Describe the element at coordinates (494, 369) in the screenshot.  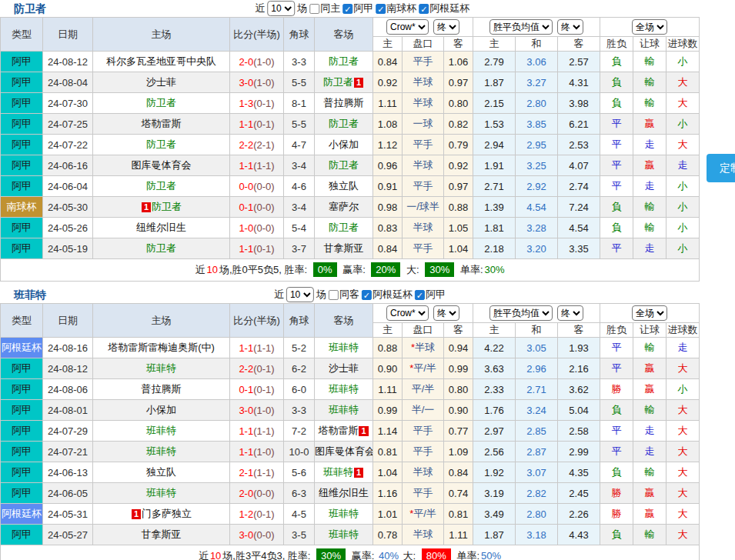
I see `avg-home-odds: 3.63` at that location.